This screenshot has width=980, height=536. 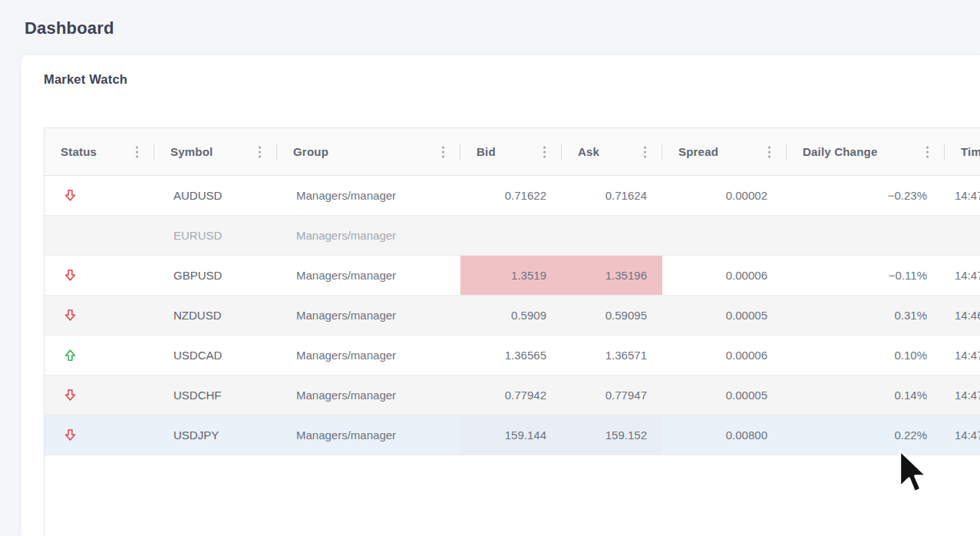 What do you see at coordinates (866, 235) in the screenshot?
I see `cell-daily_change` at bounding box center [866, 235].